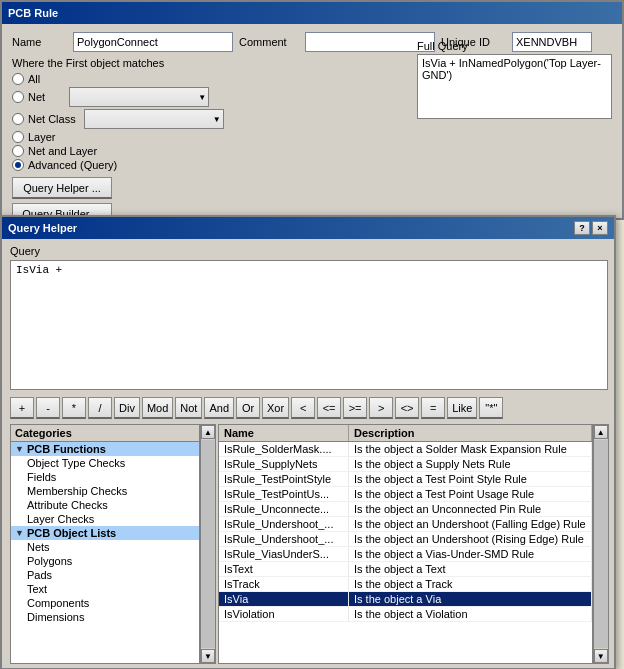 The image size is (624, 669). I want to click on dialog-title: Query Helper, so click(42, 228).